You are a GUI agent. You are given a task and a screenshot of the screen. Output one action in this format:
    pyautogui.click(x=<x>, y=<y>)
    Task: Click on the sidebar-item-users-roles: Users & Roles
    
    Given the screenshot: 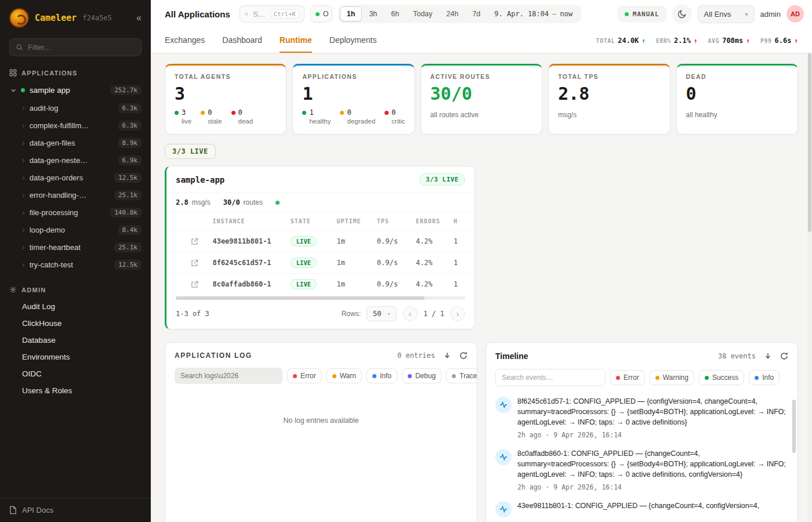 What is the action you would take?
    pyautogui.click(x=75, y=391)
    